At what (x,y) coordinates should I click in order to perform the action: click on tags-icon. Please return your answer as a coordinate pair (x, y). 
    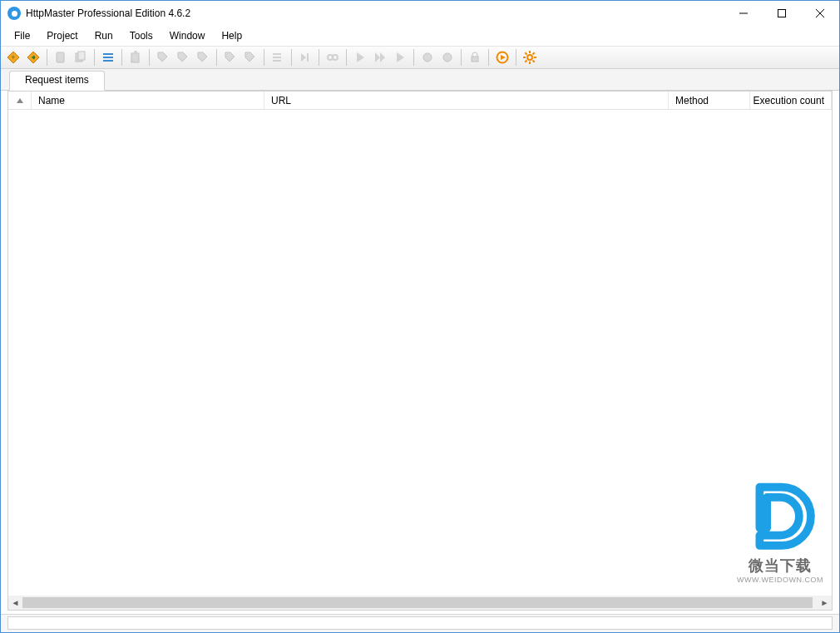
    Looking at the image, I should click on (230, 57).